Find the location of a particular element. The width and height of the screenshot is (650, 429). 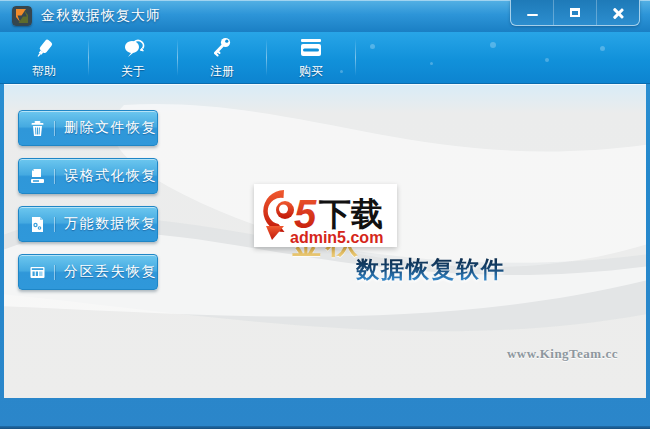

toolbar-item-help: 帮助 is located at coordinates (44, 58).